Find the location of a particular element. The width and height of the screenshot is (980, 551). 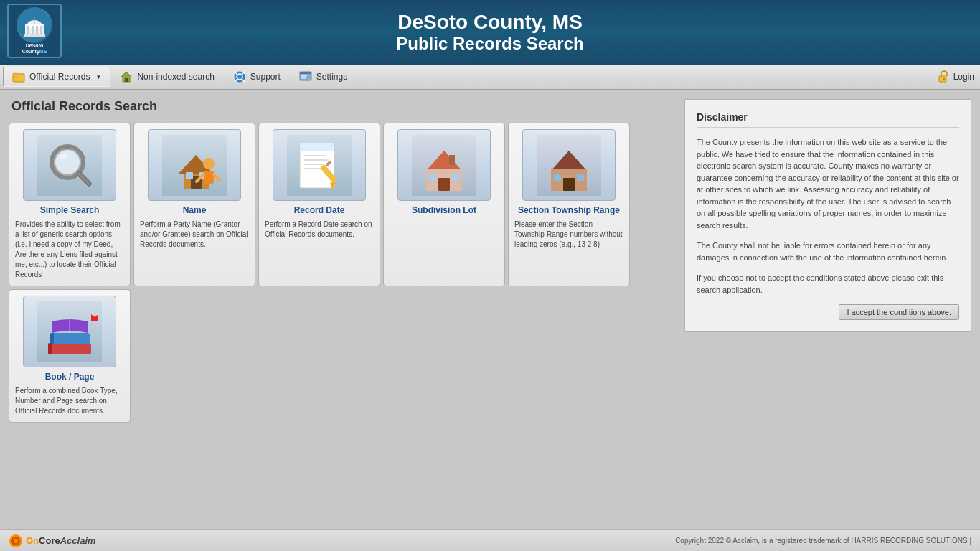

logo-text: DeSotoCountyMS is located at coordinates (34, 49).